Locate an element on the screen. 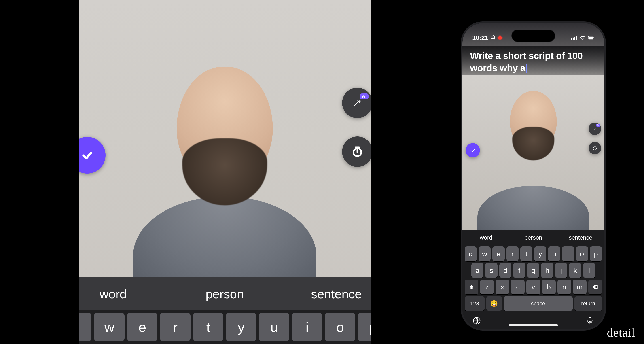  key: c is located at coordinates (518, 287).